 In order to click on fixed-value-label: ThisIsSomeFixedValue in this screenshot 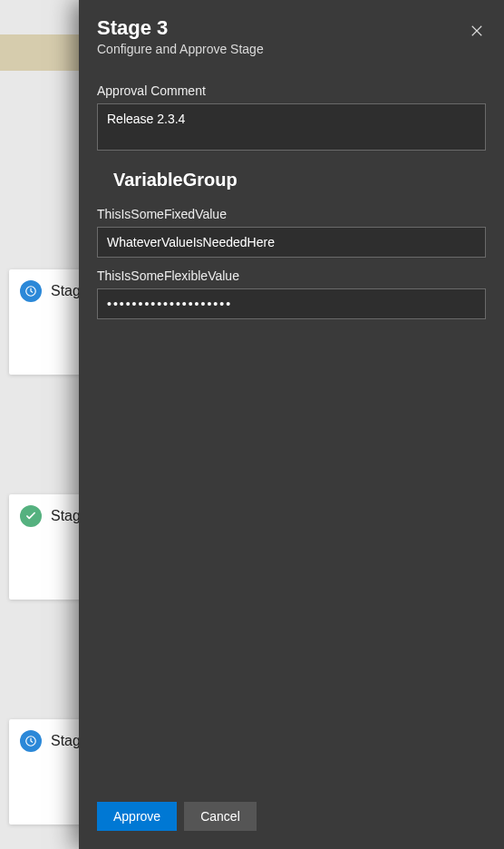, I will do `click(292, 214)`.